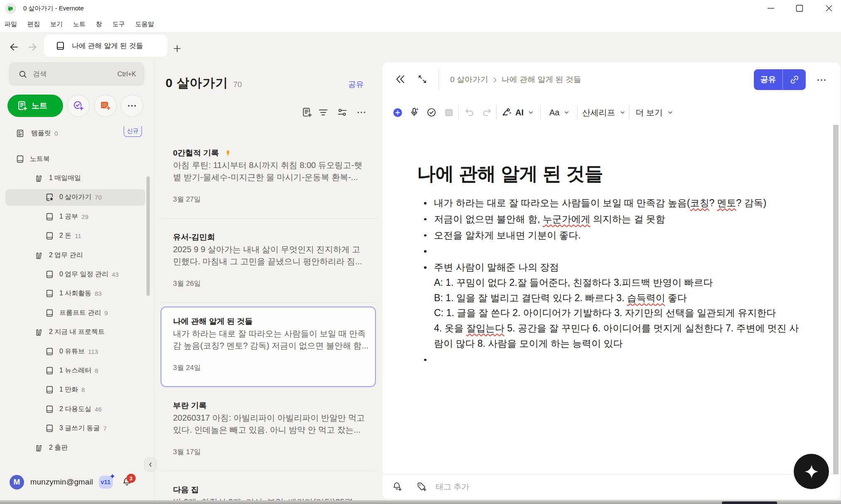  What do you see at coordinates (507, 112) in the screenshot?
I see `ai-edit-icon` at bounding box center [507, 112].